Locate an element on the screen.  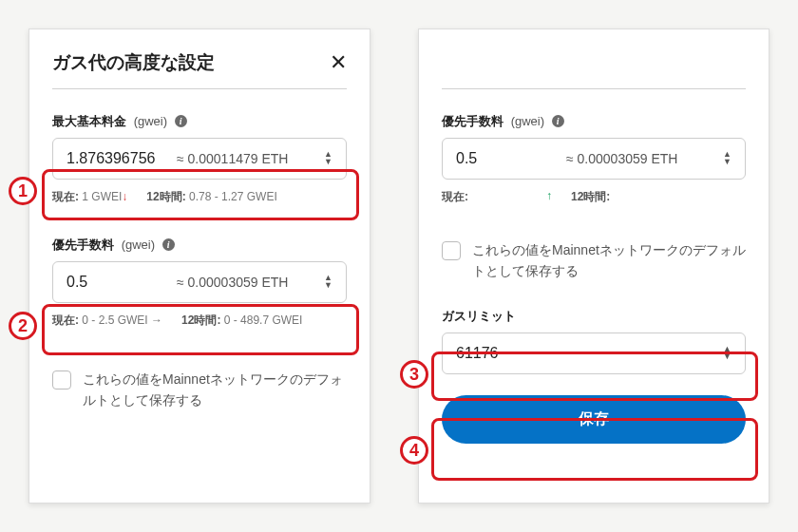
priority-fee-section-right: 優先手数料 (gwei) i 0.5 ≈ 0.00003059 ETH ▲▼ 現… is located at coordinates (594, 159).